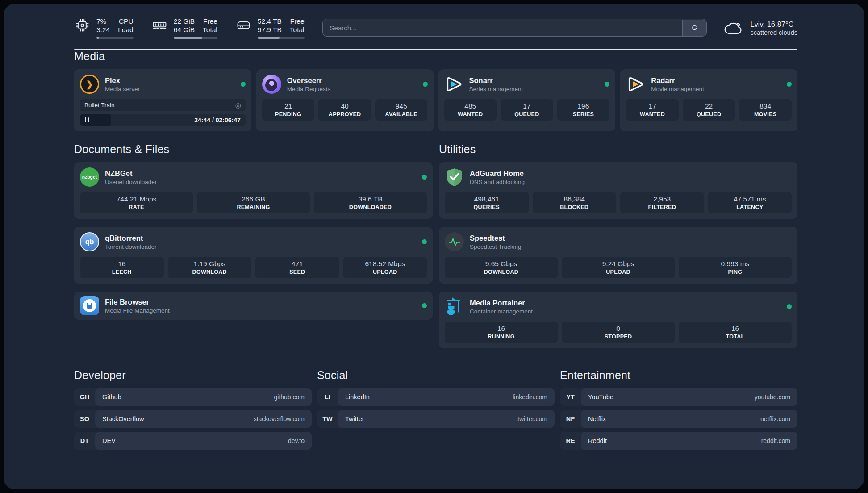 The image size is (868, 493). What do you see at coordinates (455, 177) in the screenshot?
I see `adguard-icon` at bounding box center [455, 177].